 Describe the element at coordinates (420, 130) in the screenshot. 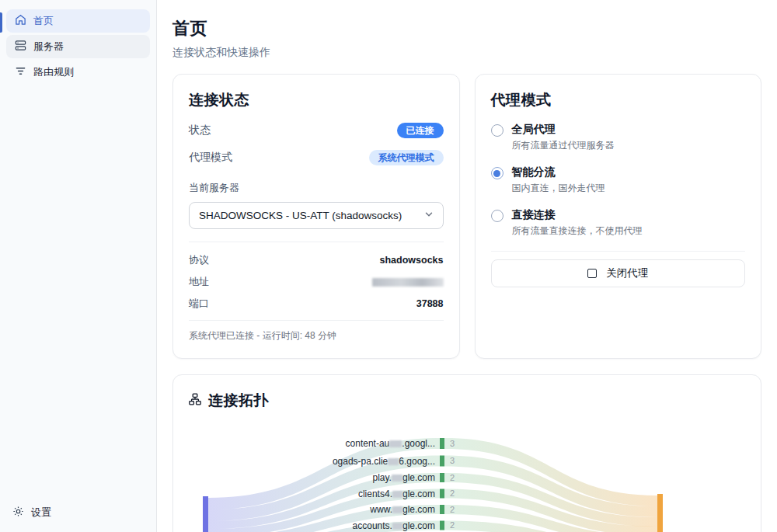

I see `connected-badge: 已连接` at that location.